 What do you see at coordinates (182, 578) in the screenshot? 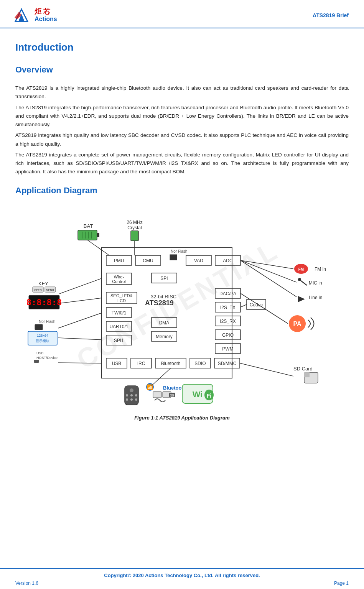
I see `footer: Copyright© 2020 Actions Technology Co., …` at bounding box center [182, 578].